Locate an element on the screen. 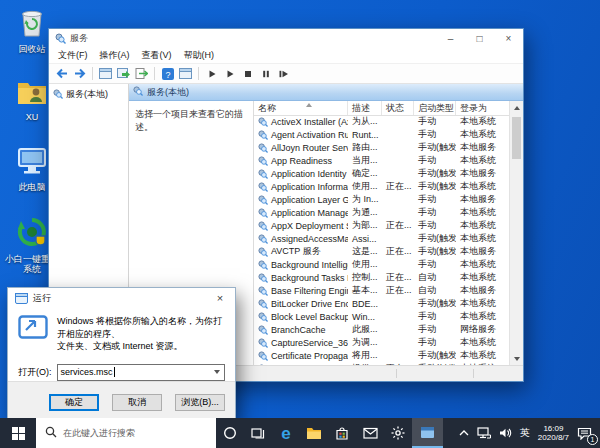 The width and height of the screenshot is (600, 448). help-icon: ? is located at coordinates (168, 74).